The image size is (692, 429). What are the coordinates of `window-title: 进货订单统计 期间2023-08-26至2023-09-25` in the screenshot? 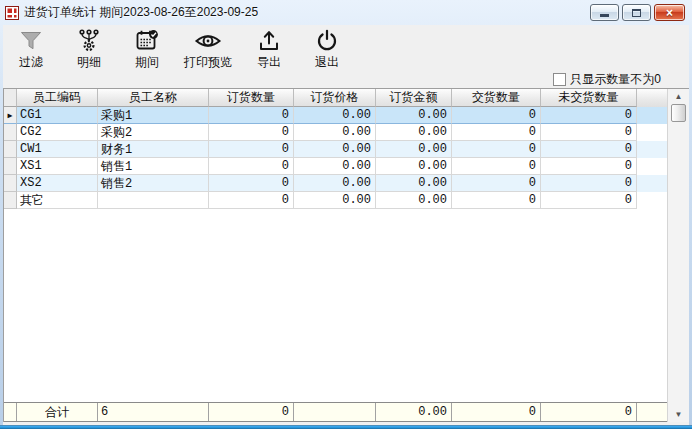 It's located at (141, 12).